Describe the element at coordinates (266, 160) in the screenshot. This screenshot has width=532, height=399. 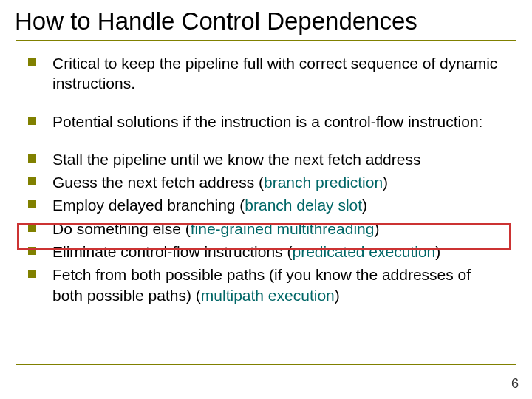
I see `list-item: Stall the pipeline until we know the nex…` at that location.